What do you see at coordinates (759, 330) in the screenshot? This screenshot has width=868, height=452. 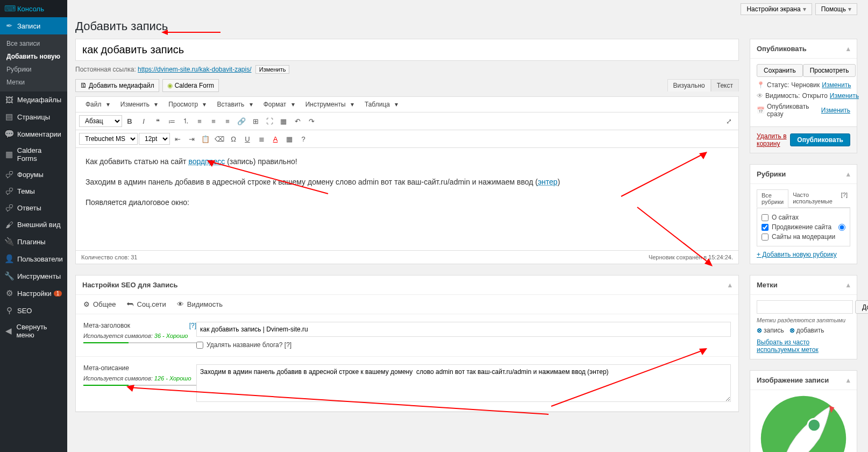 I see `tag-remove-0: ⊗` at bounding box center [759, 330].